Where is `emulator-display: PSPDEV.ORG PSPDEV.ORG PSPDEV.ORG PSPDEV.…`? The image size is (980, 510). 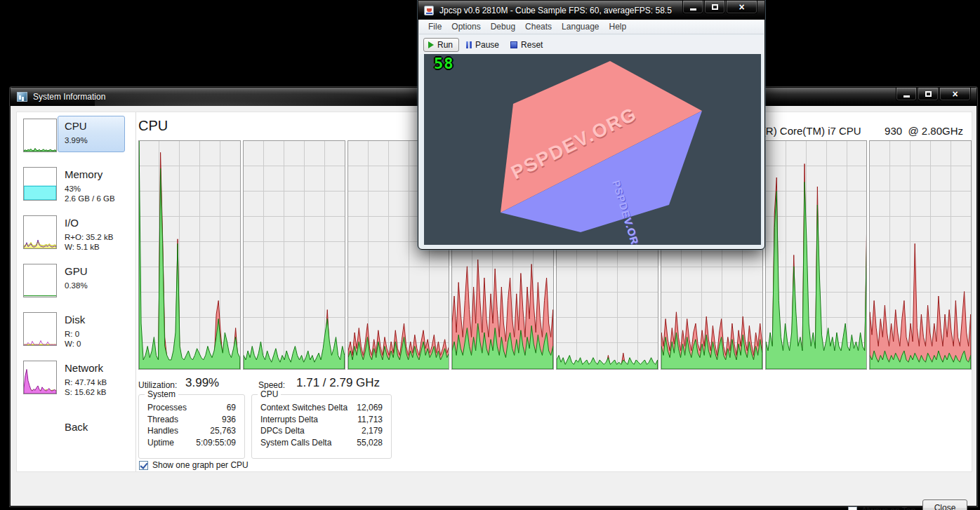
emulator-display: PSPDEV.ORG PSPDEV.ORG PSPDEV.ORG PSPDEV.… is located at coordinates (592, 149).